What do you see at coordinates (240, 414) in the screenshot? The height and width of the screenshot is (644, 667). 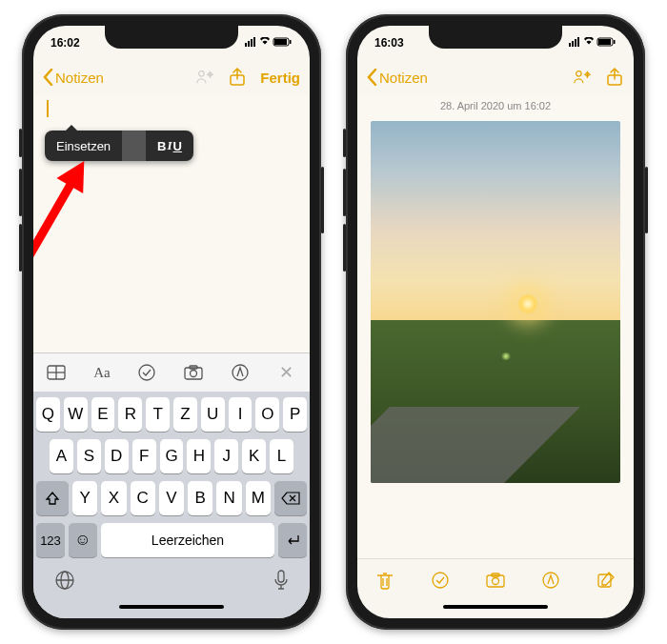 I see `key-i: I` at bounding box center [240, 414].